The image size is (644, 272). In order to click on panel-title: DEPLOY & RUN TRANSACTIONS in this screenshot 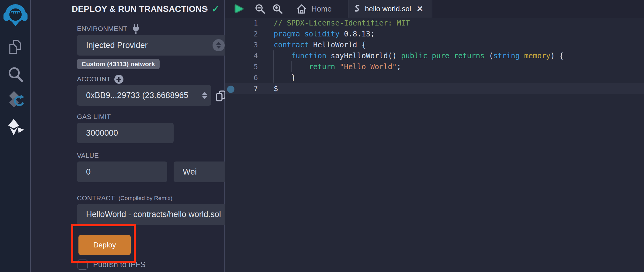, I will do `click(140, 9)`.